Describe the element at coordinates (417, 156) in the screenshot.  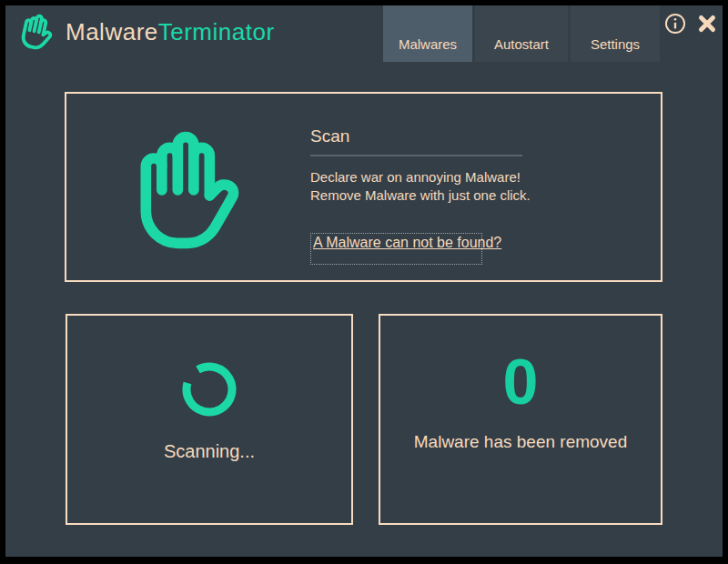
I see `scan-divider` at that location.